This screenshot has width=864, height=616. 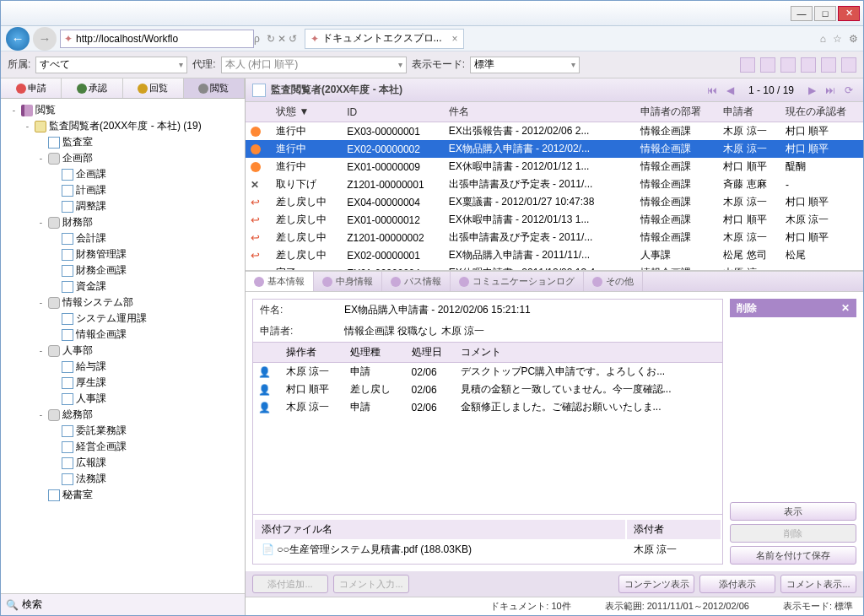 What do you see at coordinates (123, 366) in the screenshot?
I see `tree-item: 給与課` at bounding box center [123, 366].